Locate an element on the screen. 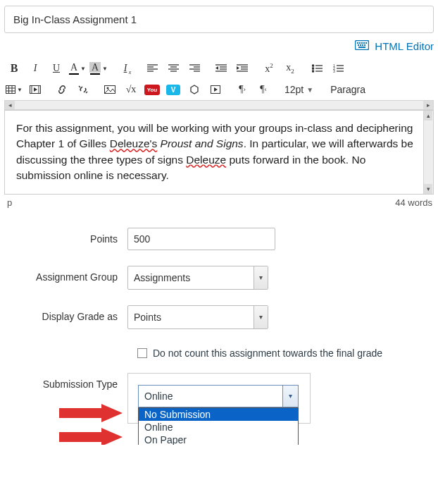 This screenshot has width=438, height=504. bold-button: B is located at coordinates (14, 68).